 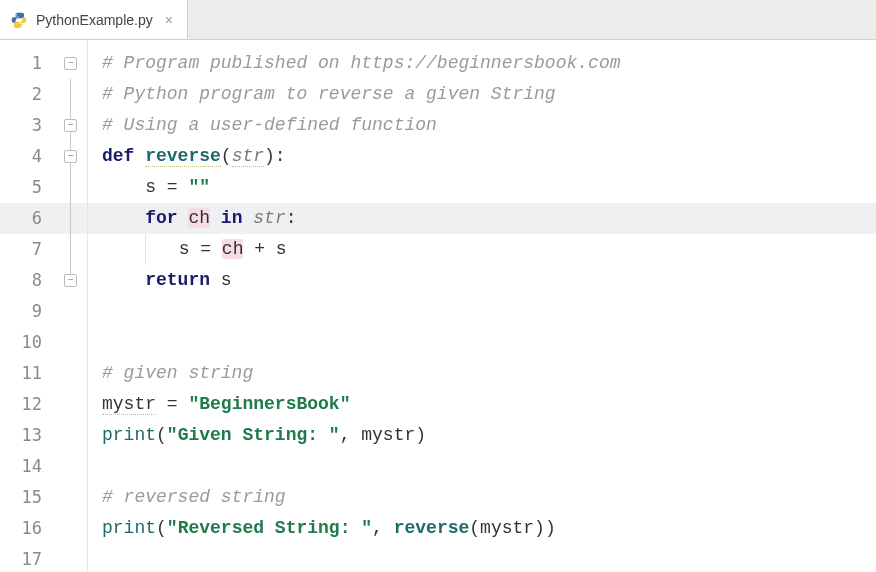 I want to click on tab-filename: PythonExample.py, so click(x=94, y=20).